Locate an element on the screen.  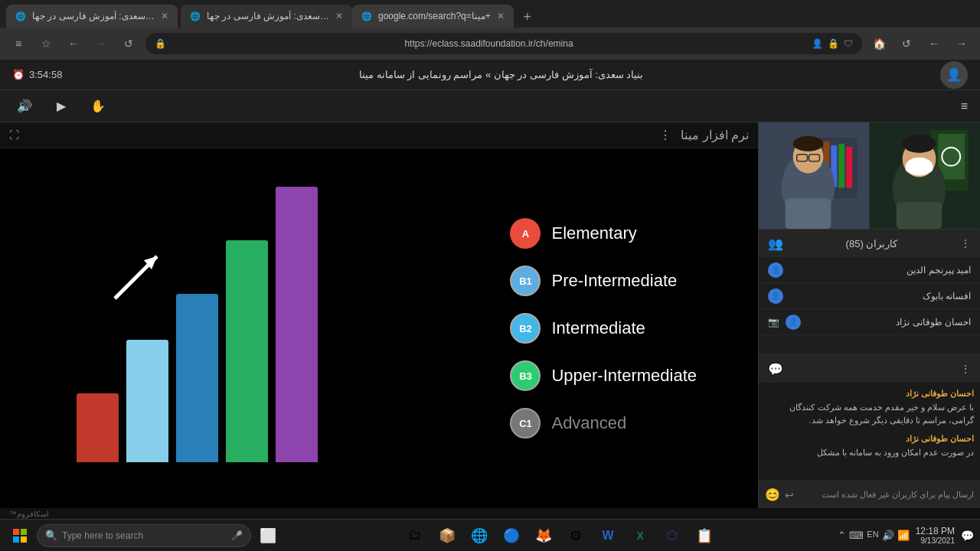
tab-2-close: ✕ is located at coordinates (339, 16).